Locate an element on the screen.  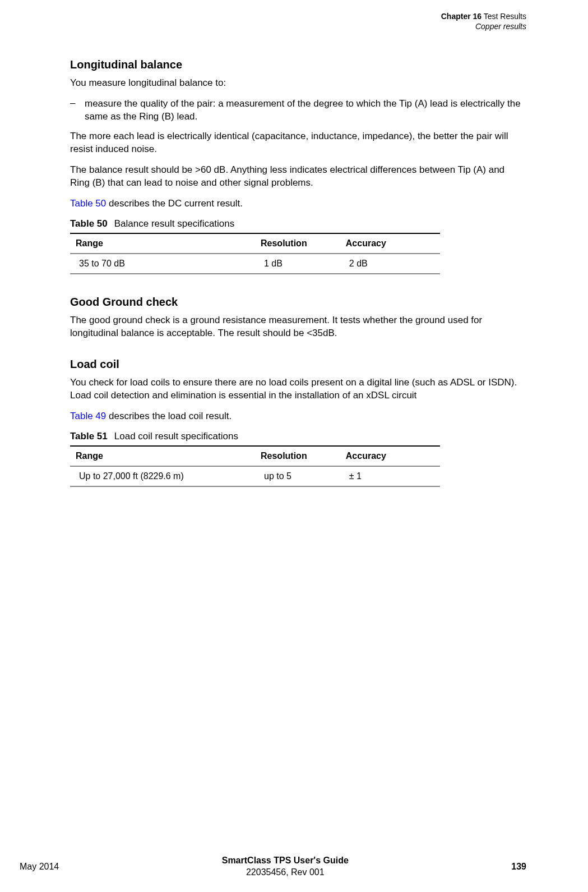
bullet-text: measure the quality of the pair: a measu… is located at coordinates (305, 111).